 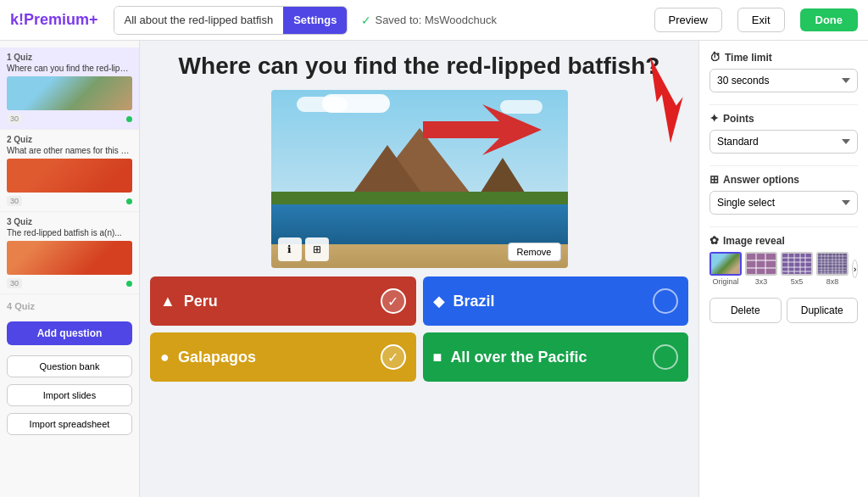 I want to click on answer-card-1: ◆ Brazil, so click(x=556, y=301).